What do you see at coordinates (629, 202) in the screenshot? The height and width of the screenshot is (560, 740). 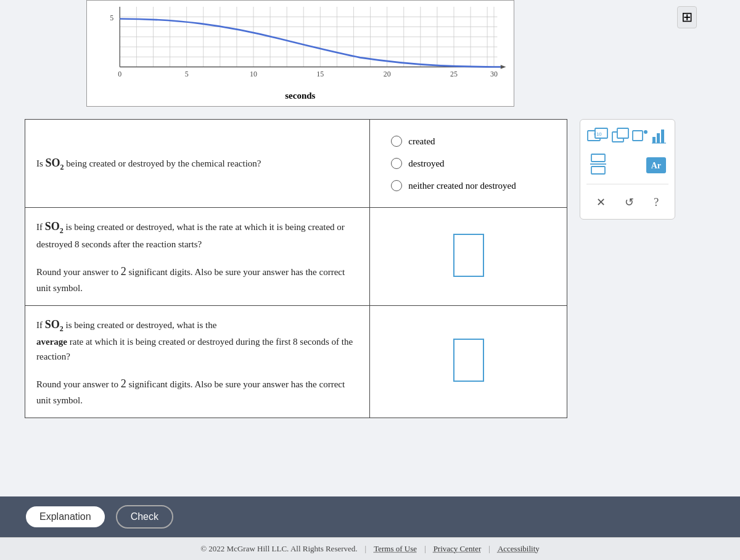 I see `undo-action-btn: ↺` at bounding box center [629, 202].